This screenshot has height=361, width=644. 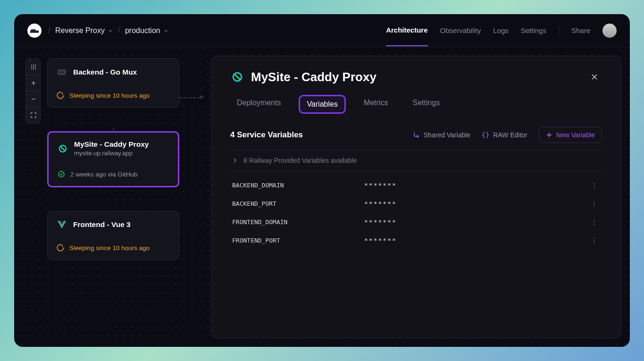 I want to click on nav-separator, so click(x=559, y=31).